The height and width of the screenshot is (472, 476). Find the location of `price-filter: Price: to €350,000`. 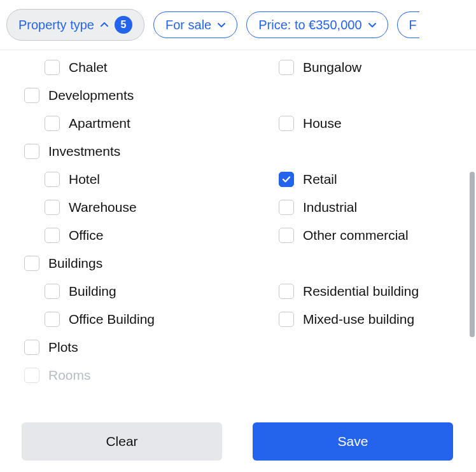

price-filter: Price: to €350,000 is located at coordinates (317, 25).